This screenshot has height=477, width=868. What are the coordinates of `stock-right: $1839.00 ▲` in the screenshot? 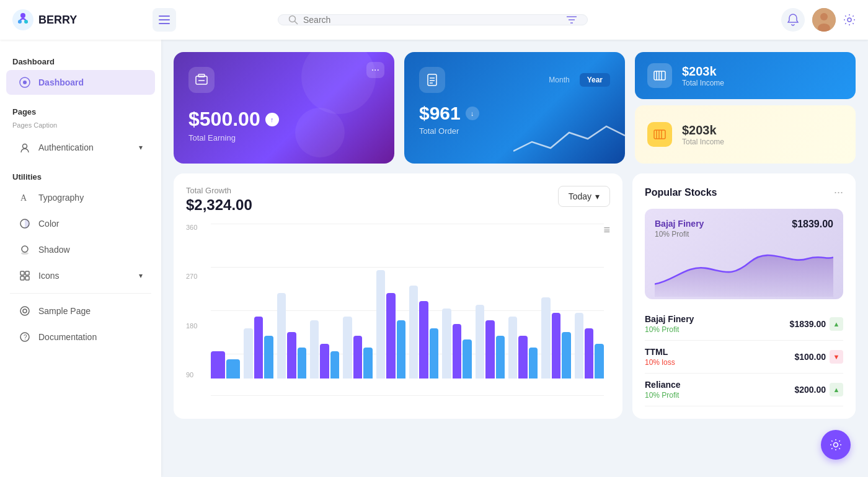 It's located at (817, 324).